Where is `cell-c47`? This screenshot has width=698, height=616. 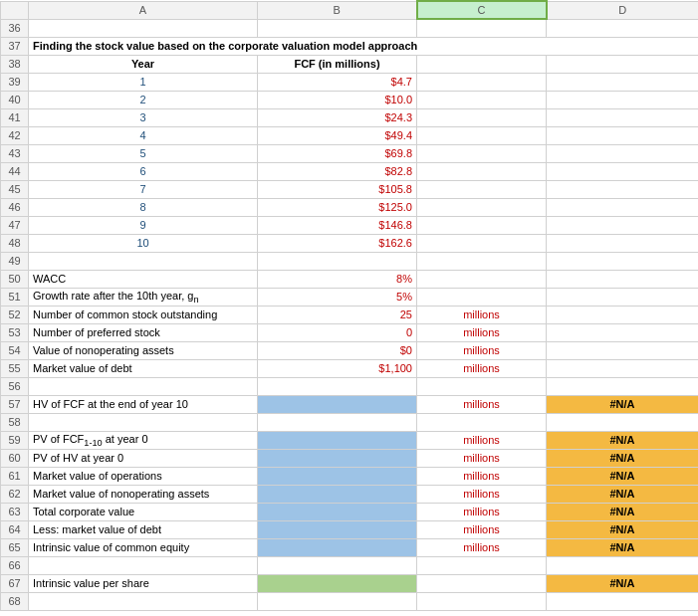 cell-c47 is located at coordinates (482, 225).